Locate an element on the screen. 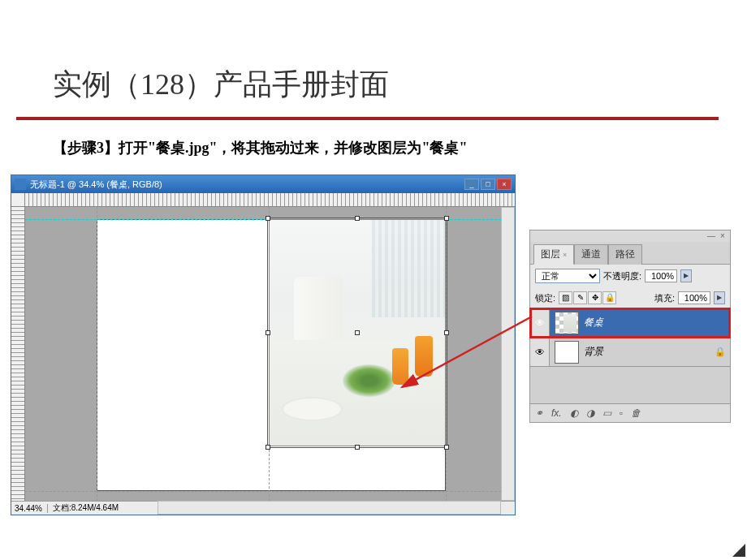 The width and height of the screenshot is (747, 560). lock-all-icon: 🔒 is located at coordinates (609, 298).